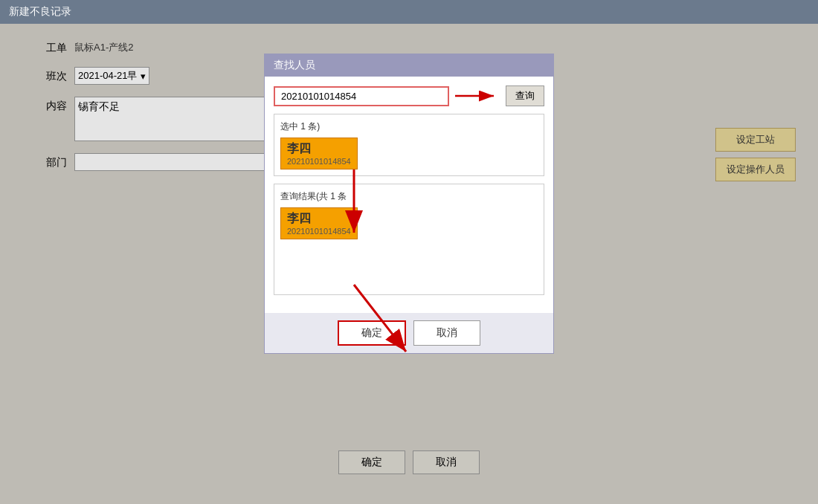 This screenshot has height=504, width=818. What do you see at coordinates (319, 161) in the screenshot?
I see `selected-person-id: 20210101014854` at bounding box center [319, 161].